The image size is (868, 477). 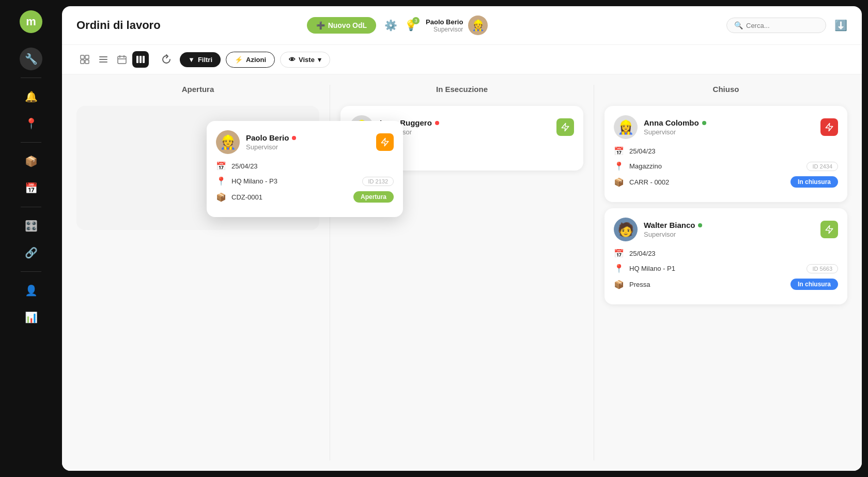 I want to click on card-asset-anna: 📦 CARR - 0002 In chiusura, so click(x=726, y=182).